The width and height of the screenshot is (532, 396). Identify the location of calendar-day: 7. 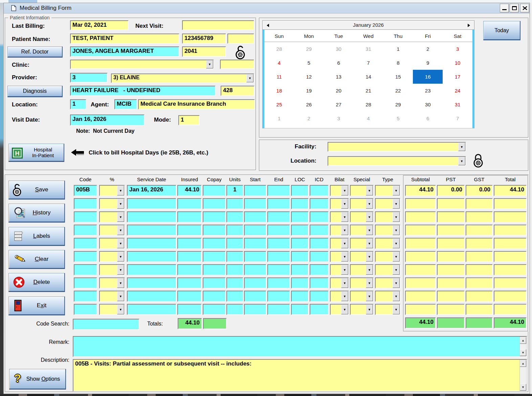
(369, 63).